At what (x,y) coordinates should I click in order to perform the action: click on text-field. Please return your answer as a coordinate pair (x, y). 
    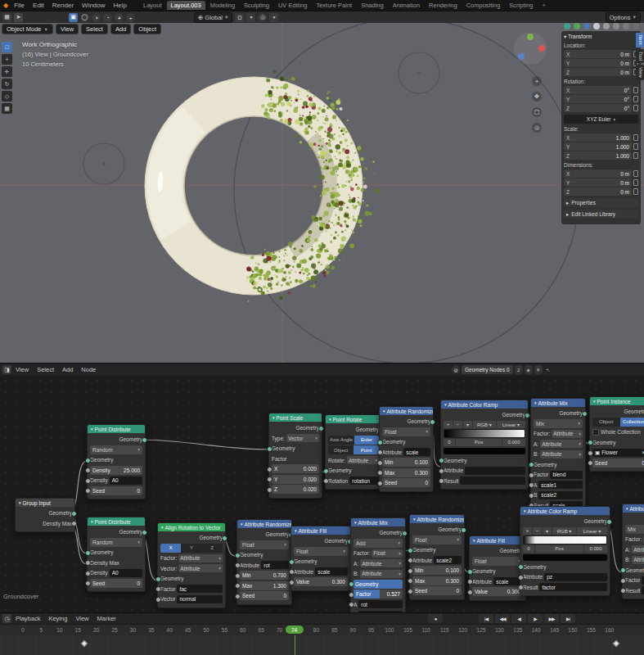
    Looking at the image, I should click on (495, 471).